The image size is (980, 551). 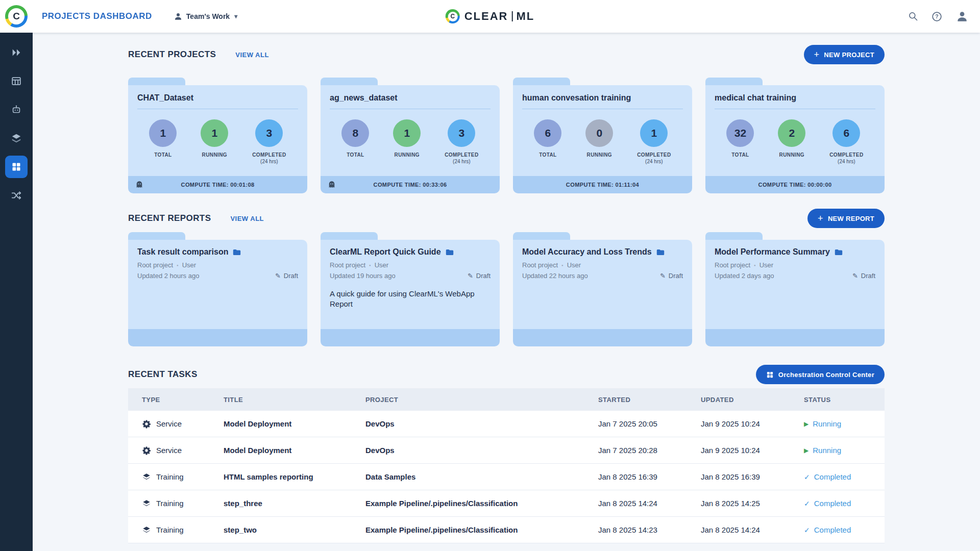 What do you see at coordinates (602, 136) in the screenshot?
I see `project-card: human convesation training 6 TOTAL 0 RUN…` at bounding box center [602, 136].